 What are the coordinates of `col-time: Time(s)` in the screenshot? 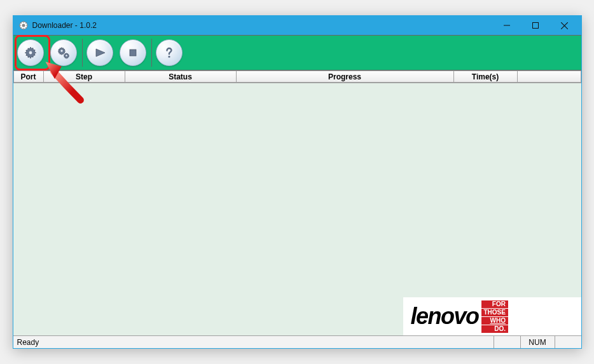 It's located at (486, 76).